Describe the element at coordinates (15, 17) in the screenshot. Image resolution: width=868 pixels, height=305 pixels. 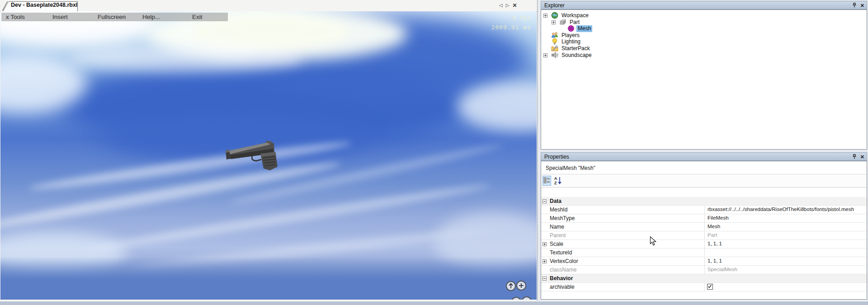
I see `menu-item-xtools: x Tools` at that location.